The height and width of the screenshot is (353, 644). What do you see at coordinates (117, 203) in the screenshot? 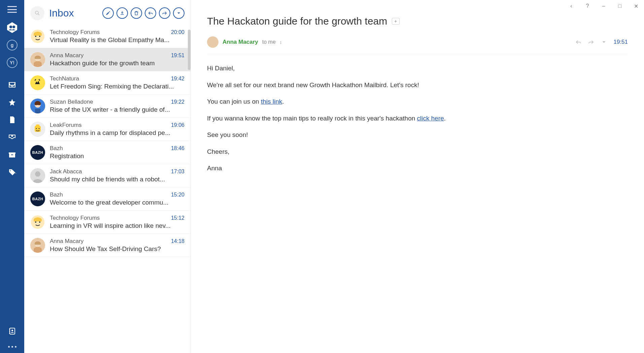
I see `message-subject: Welcome to the great developer commu...` at bounding box center [117, 203].